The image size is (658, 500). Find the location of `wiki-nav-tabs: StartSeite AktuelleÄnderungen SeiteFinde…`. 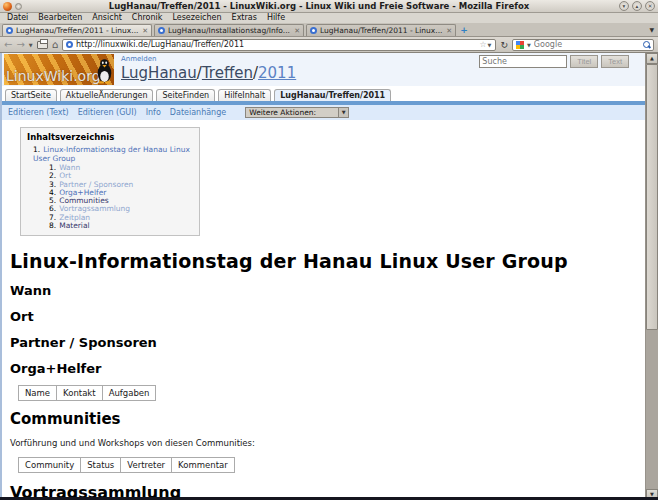

wiki-nav-tabs: StartSeite AktuelleÄnderungen SeiteFinde… is located at coordinates (324, 94).